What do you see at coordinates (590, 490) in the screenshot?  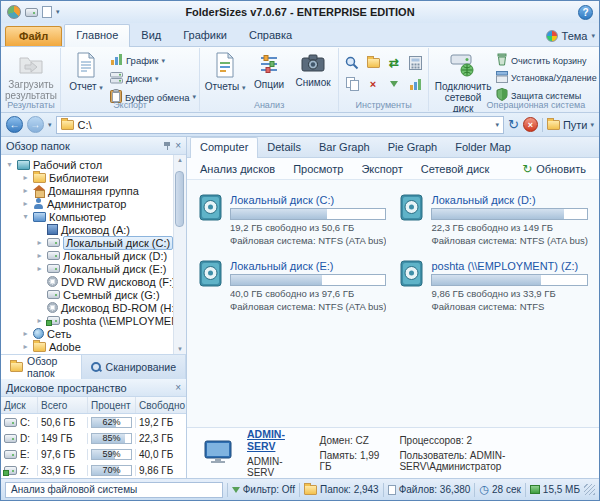 I see `resize-grip` at bounding box center [590, 490].